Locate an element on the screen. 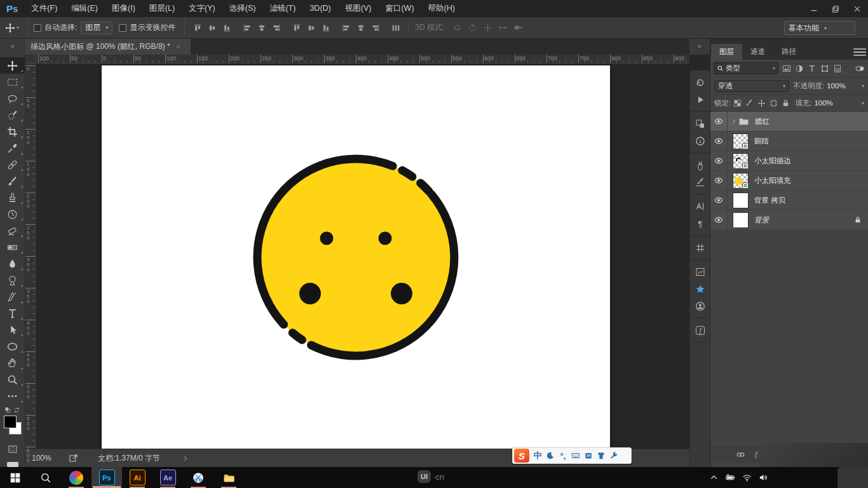 This screenshot has width=868, height=488. filter-shape-layers-button is located at coordinates (825, 69).